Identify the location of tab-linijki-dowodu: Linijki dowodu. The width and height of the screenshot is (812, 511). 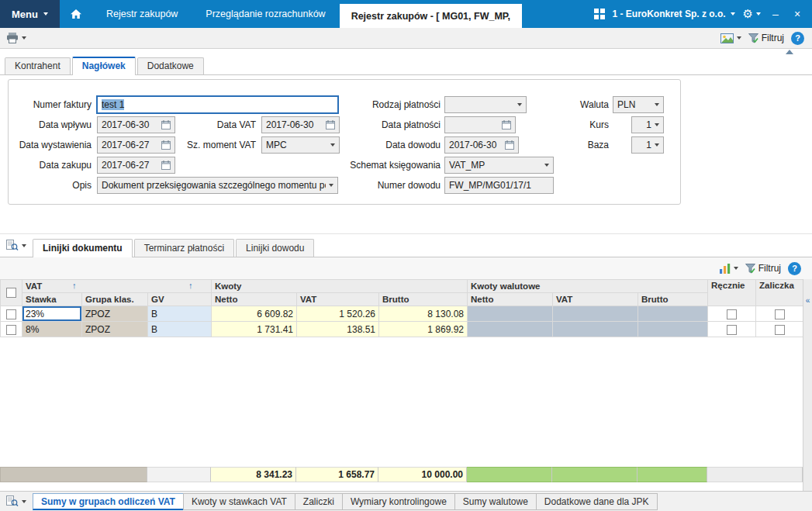
(275, 248).